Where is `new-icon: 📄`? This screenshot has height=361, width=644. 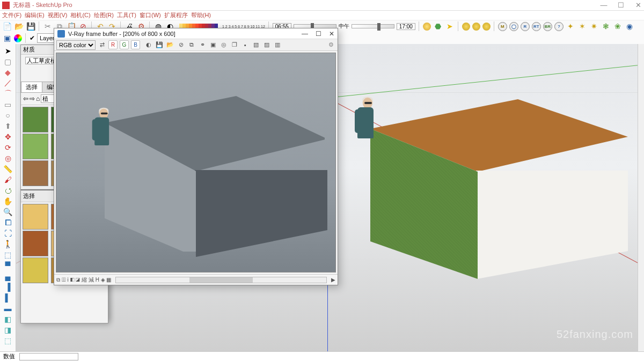 new-icon: 📄 is located at coordinates (7, 26).